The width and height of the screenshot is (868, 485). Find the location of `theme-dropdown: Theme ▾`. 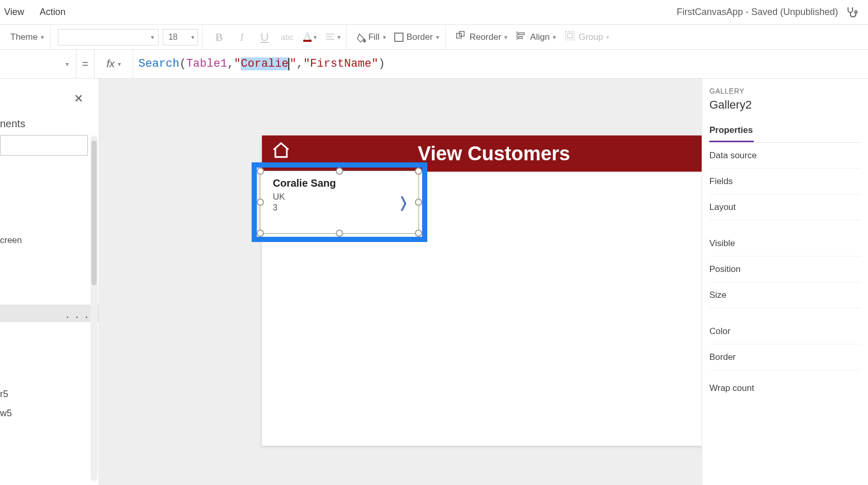

theme-dropdown: Theme ▾ is located at coordinates (27, 37).